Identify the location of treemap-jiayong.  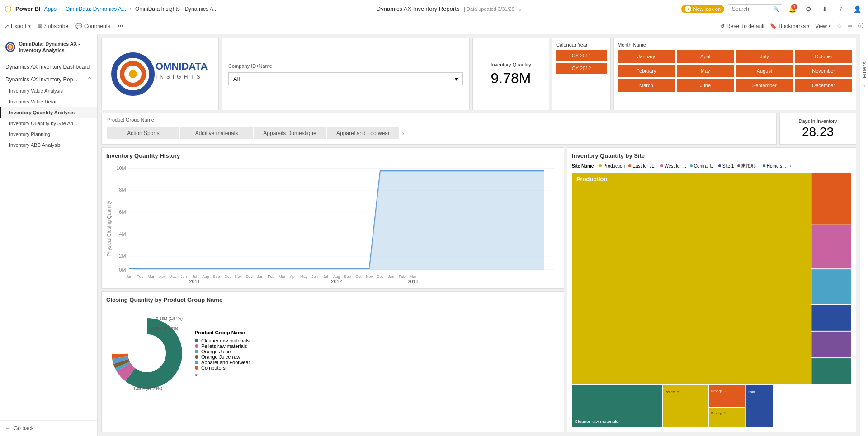
(831, 344).